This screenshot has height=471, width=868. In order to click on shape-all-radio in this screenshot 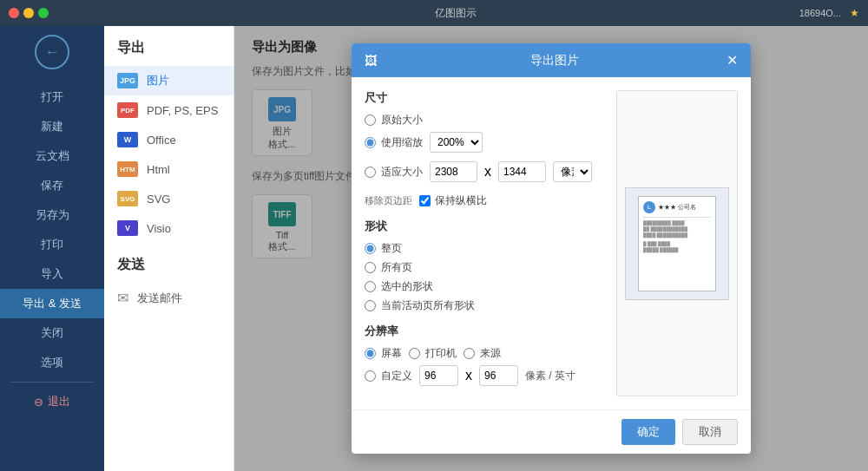, I will do `click(370, 267)`.